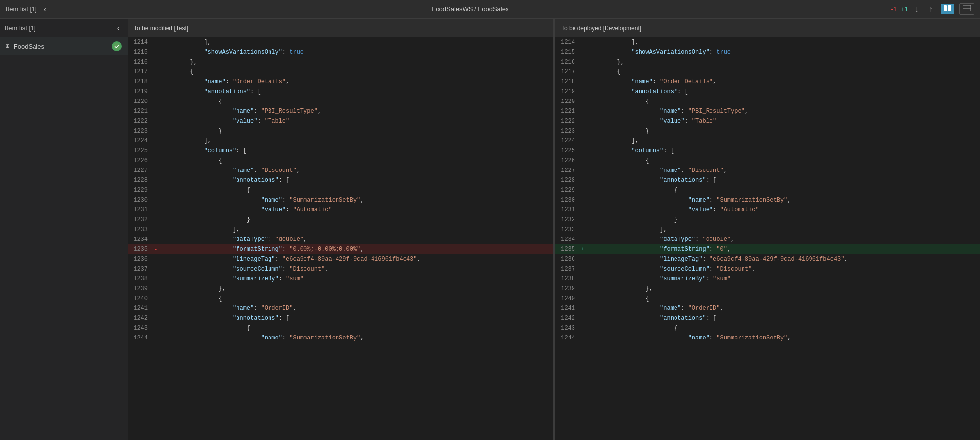 The image size is (980, 440). What do you see at coordinates (633, 190) in the screenshot?
I see `line-code: {` at bounding box center [633, 190].